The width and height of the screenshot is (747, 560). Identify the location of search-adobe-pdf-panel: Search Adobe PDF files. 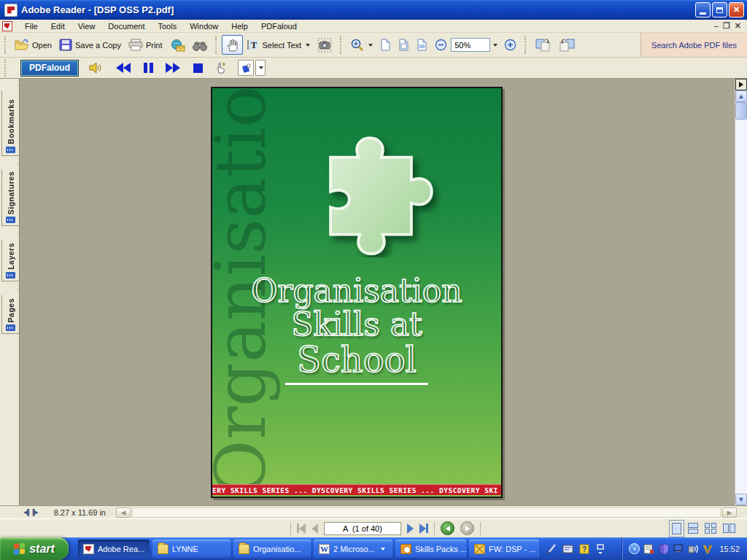
(694, 45).